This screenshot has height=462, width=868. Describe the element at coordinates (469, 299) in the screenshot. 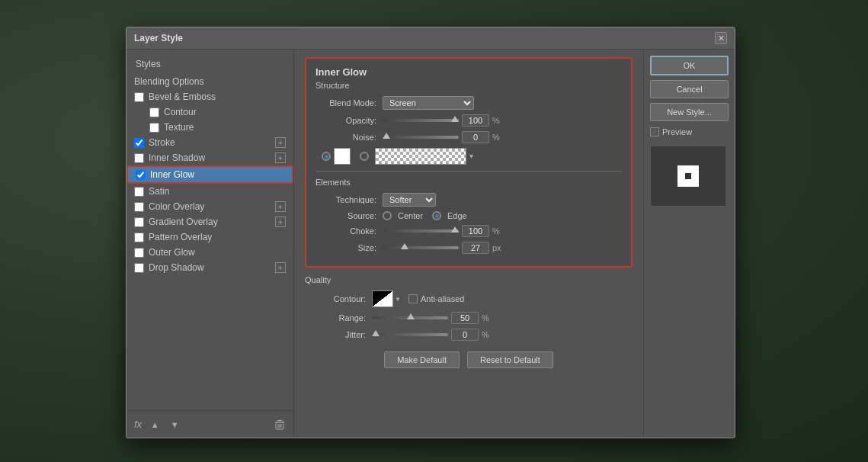

I see `contour-row: Contour: ▼ Anti-aliased` at that location.